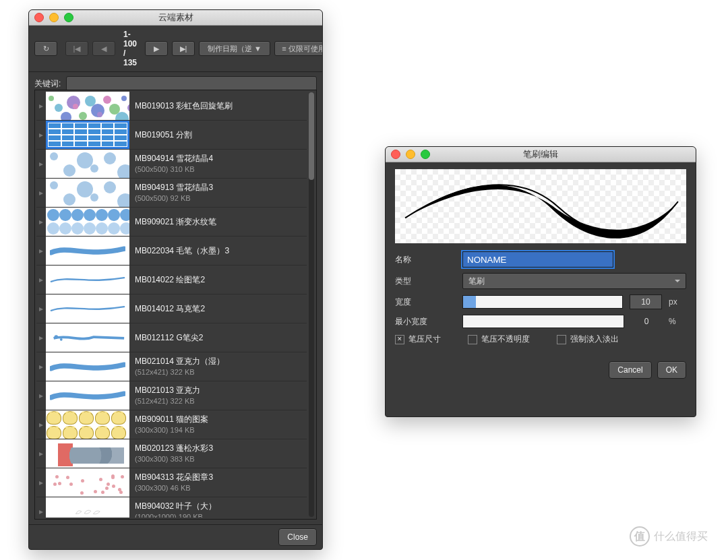 This screenshot has height=560, width=728. What do you see at coordinates (499, 340) in the screenshot?
I see `pressure-opacity-checkbox: 笔压不透明度` at bounding box center [499, 340].